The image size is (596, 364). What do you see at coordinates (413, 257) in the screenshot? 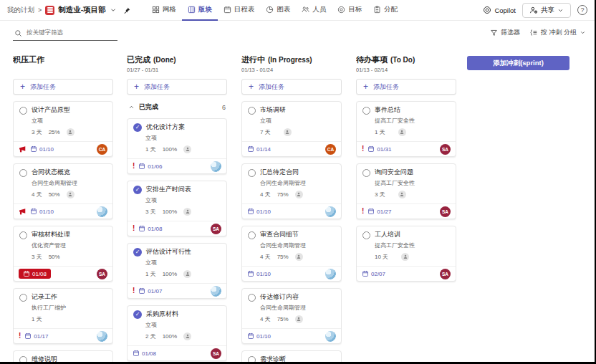
I see `task-meta: 10 天` at bounding box center [413, 257].